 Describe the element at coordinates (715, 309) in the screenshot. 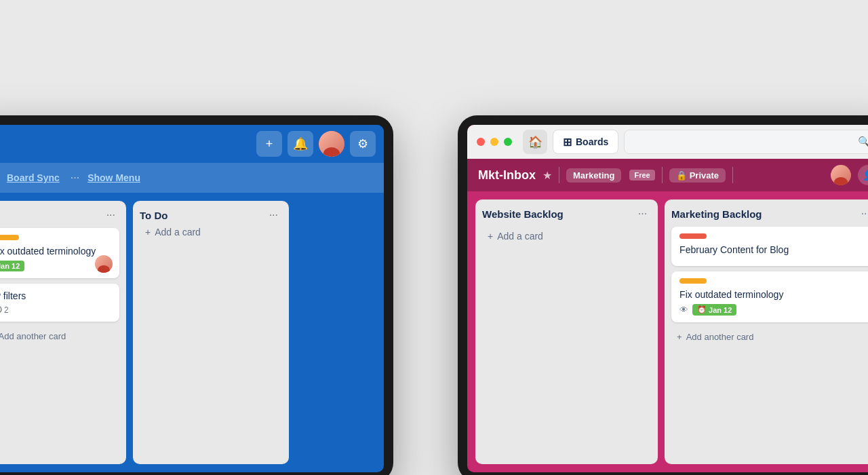

I see `date-badge-terminology: ⏰ Jan 12` at that location.